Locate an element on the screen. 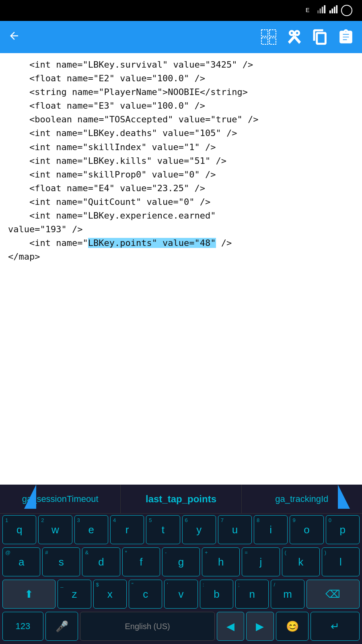 The image size is (362, 644). key-label: u is located at coordinates (235, 530).